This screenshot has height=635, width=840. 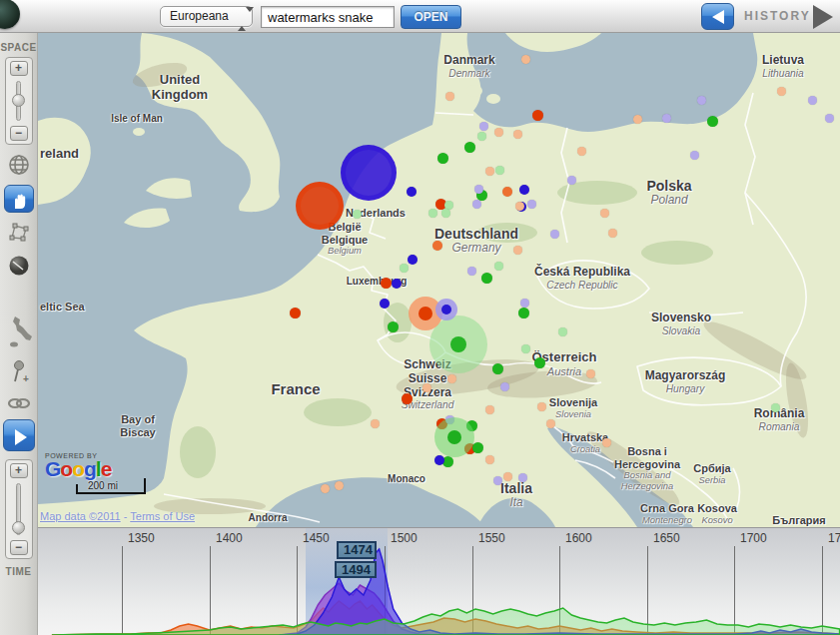 What do you see at coordinates (19, 403) in the screenshot?
I see `link-views-icon` at bounding box center [19, 403].